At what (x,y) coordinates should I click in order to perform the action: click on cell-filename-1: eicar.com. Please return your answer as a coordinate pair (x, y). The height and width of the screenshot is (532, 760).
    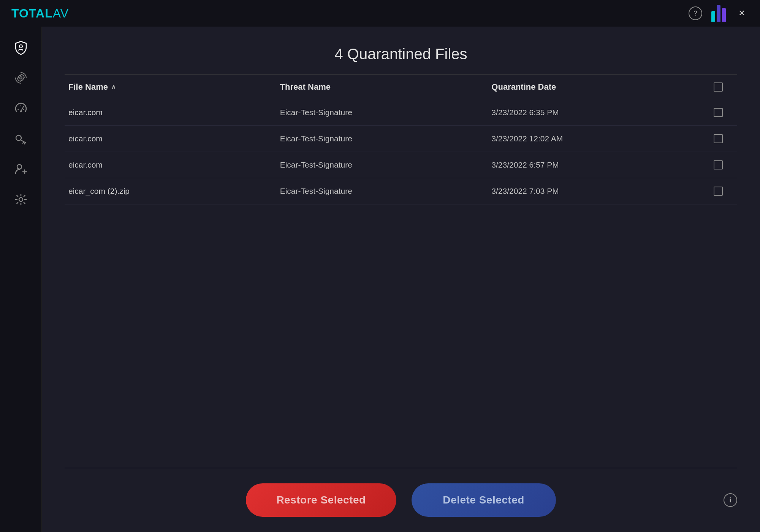
    Looking at the image, I should click on (174, 112).